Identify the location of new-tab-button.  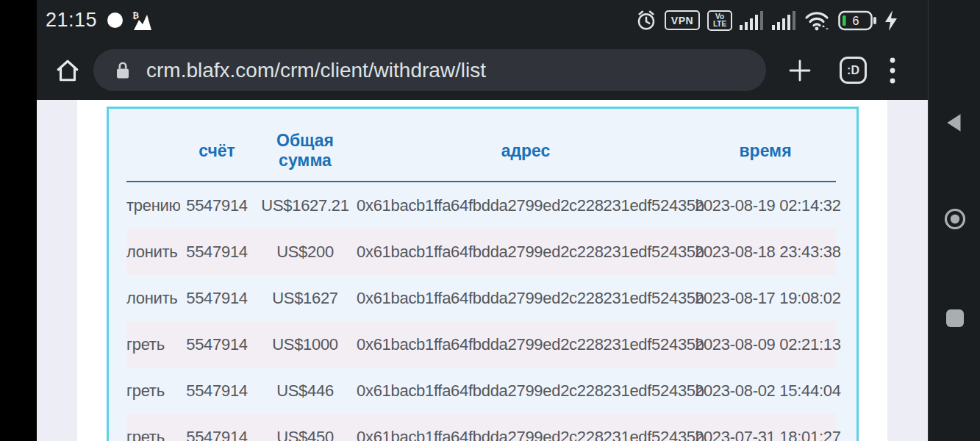
(800, 71).